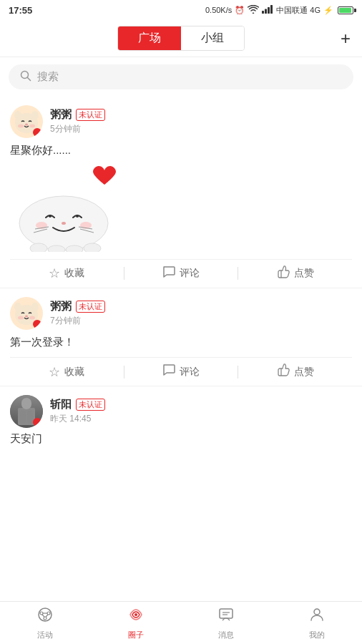 The height and width of the screenshot is (644, 362). Describe the element at coordinates (45, 635) in the screenshot. I see `activity-label: 活动` at that location.